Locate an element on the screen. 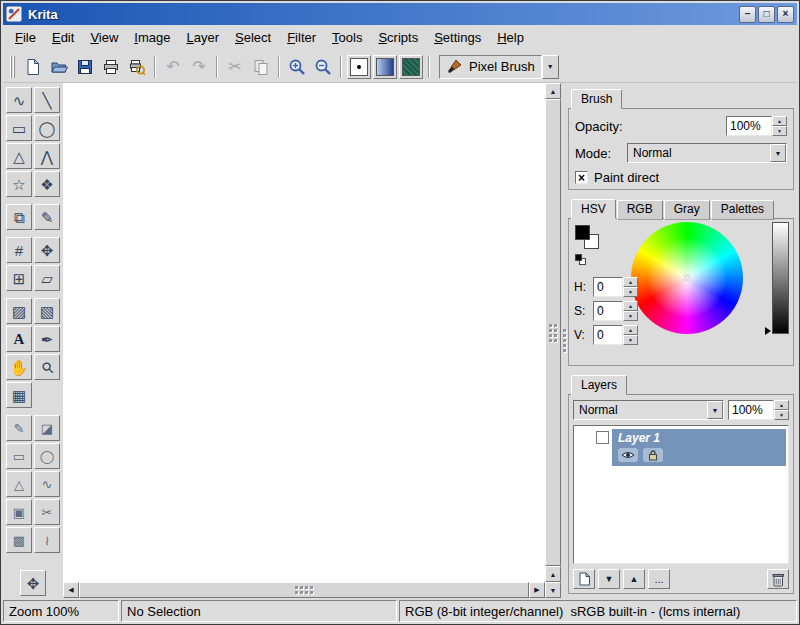 This screenshot has width=800, height=625. paint-direct-checkbox: × is located at coordinates (582, 178).